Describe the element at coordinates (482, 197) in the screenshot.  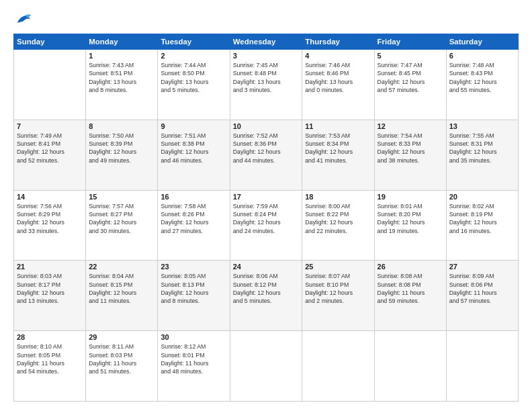
I see `day-number: 20` at that location.